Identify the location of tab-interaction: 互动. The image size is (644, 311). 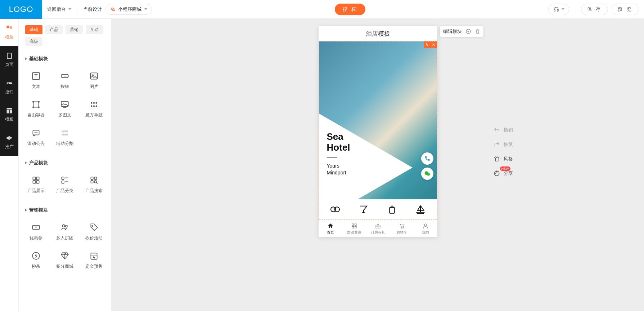
(94, 30).